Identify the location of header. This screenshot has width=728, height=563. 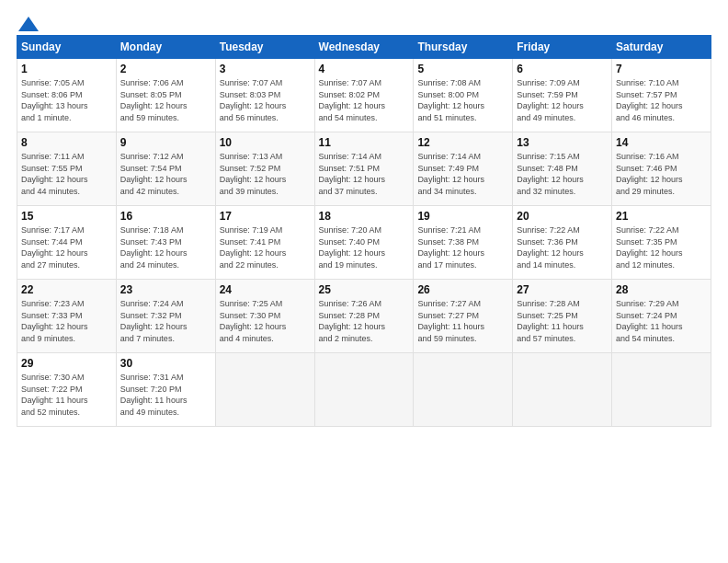
(364, 23).